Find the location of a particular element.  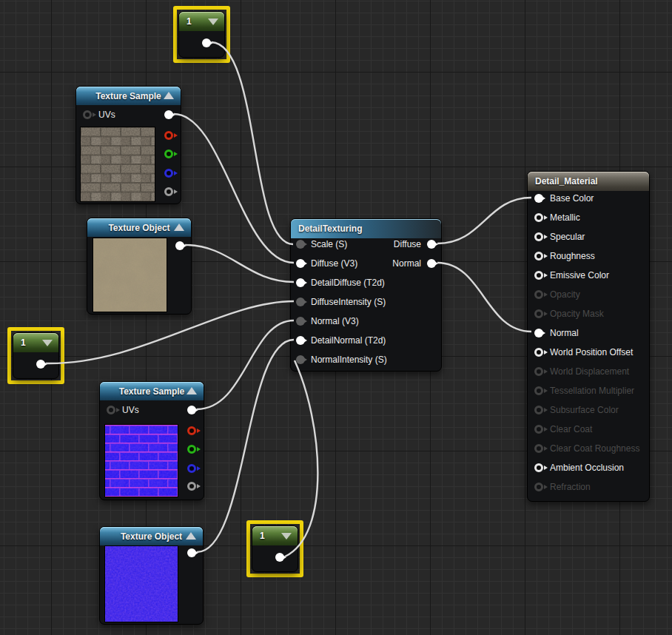

function-output-row: Normal is located at coordinates (417, 263).